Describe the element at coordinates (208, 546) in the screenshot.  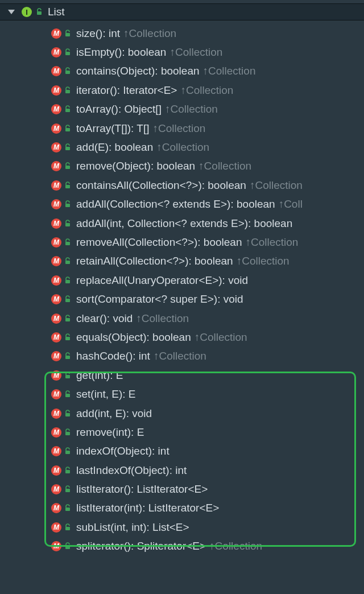
I see `method-row: Mspliterator(): Spliterator<E>↑Collectio…` at that location.